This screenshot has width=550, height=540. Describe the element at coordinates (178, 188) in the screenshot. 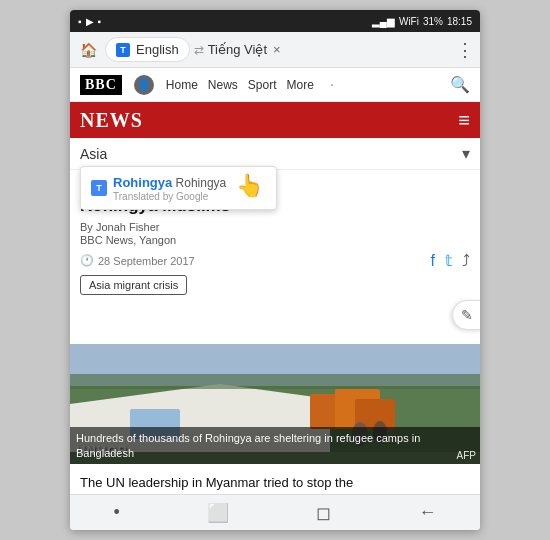

I see `translation-tooltip: T Rohingya Rohingya Translated by Google…` at that location.